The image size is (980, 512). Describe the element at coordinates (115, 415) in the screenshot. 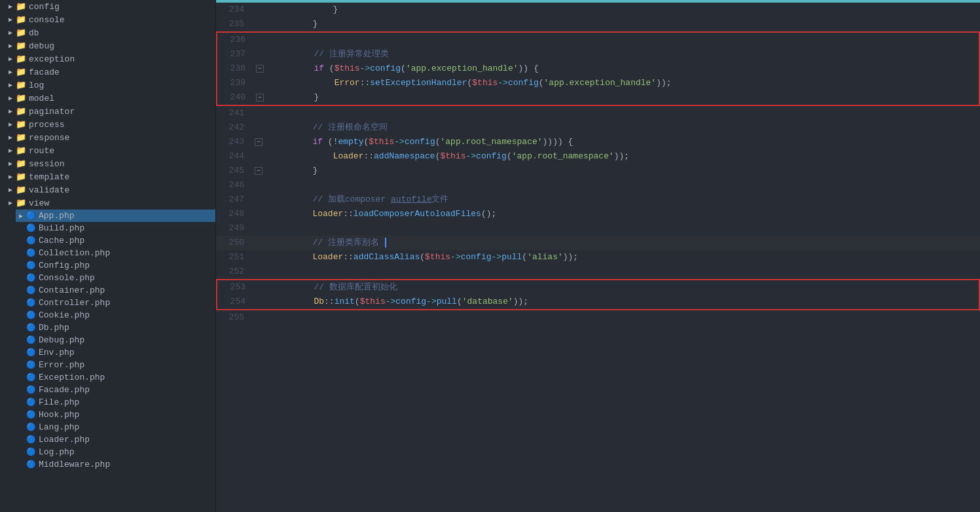

I see `sidebar-file-hook-php: 🔵 Hook.php` at that location.